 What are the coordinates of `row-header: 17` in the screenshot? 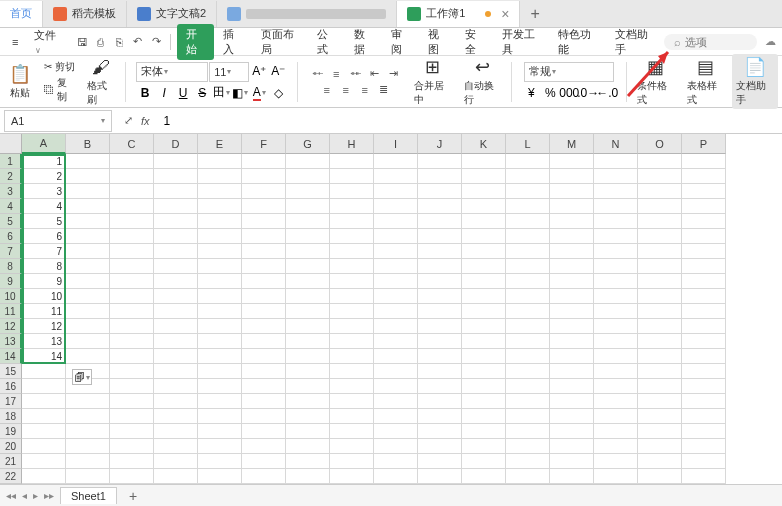 It's located at (11, 402).